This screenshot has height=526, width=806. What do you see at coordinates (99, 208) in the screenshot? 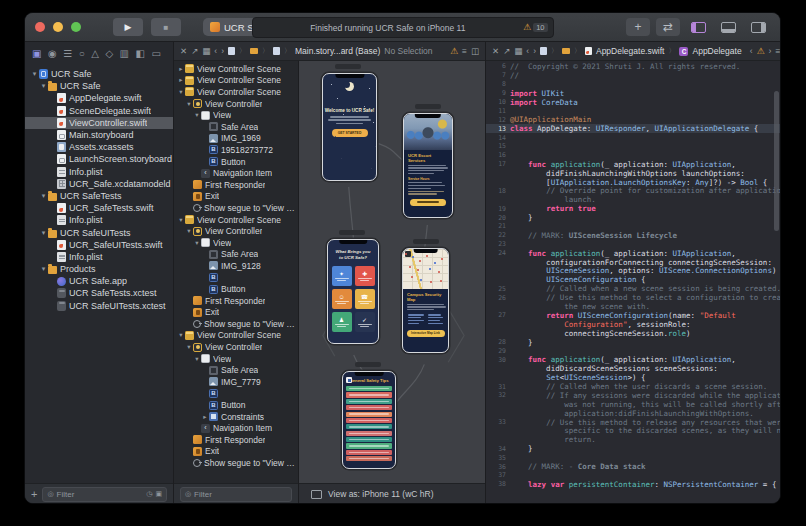
I see `file-row: UCR_SafeTests.swift` at bounding box center [99, 208].